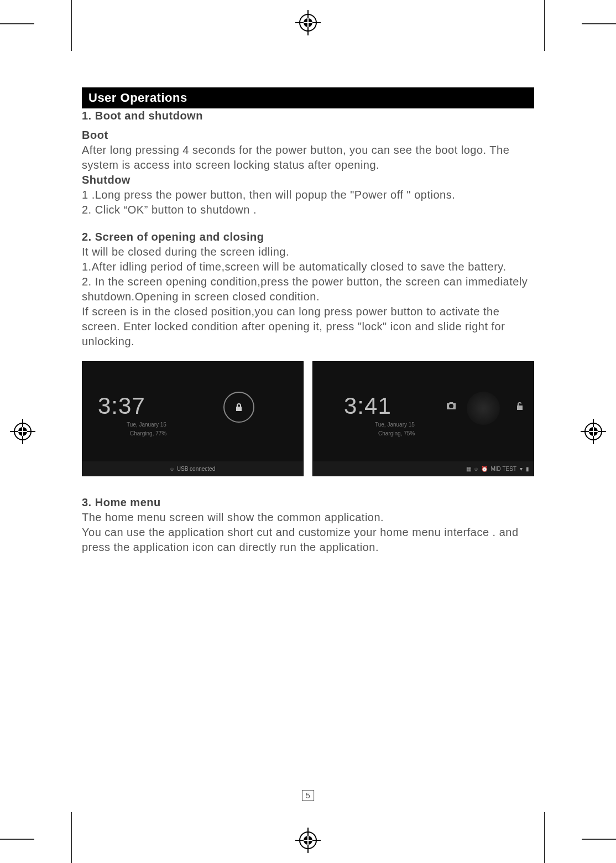 The image size is (616, 863). What do you see at coordinates (239, 407) in the screenshot?
I see `lock-icon` at bounding box center [239, 407].